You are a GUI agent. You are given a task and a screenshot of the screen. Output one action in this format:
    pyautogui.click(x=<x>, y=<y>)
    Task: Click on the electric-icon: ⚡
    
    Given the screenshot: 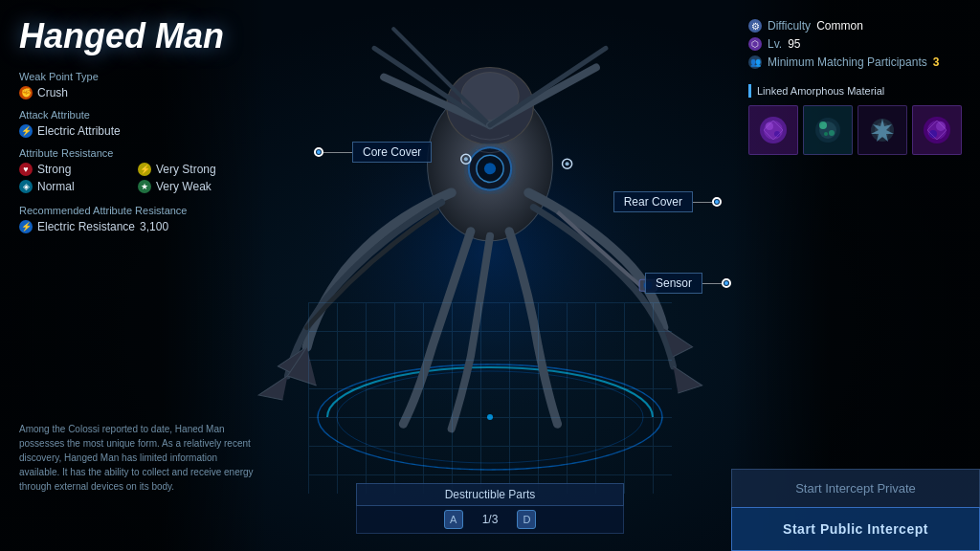 What is the action you would take?
    pyautogui.click(x=26, y=131)
    